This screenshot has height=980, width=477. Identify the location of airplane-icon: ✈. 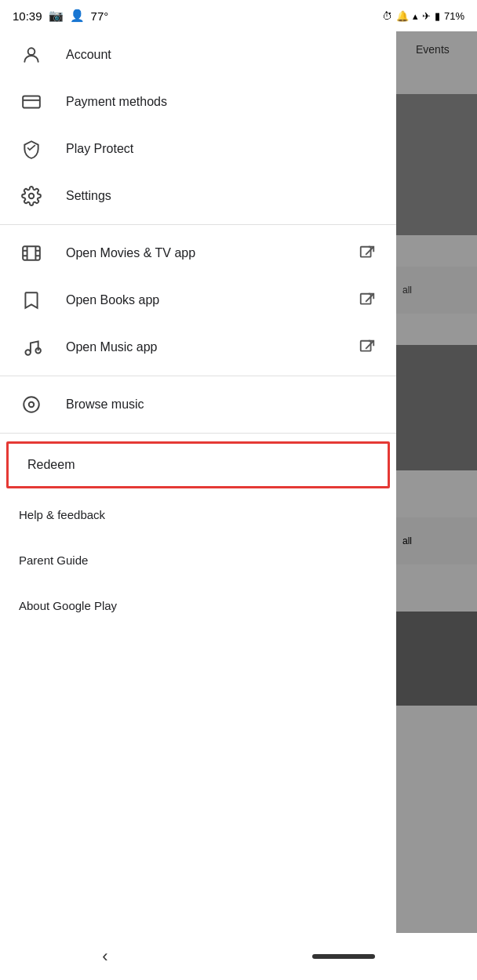
(427, 16).